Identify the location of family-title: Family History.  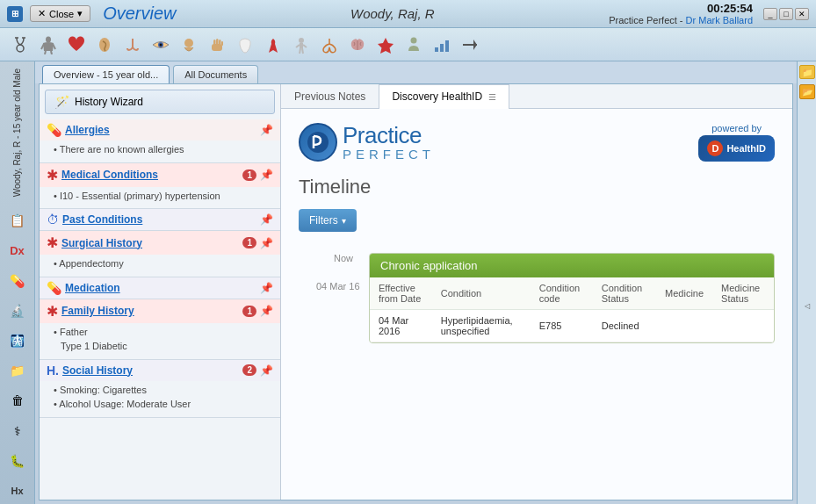
(150, 311).